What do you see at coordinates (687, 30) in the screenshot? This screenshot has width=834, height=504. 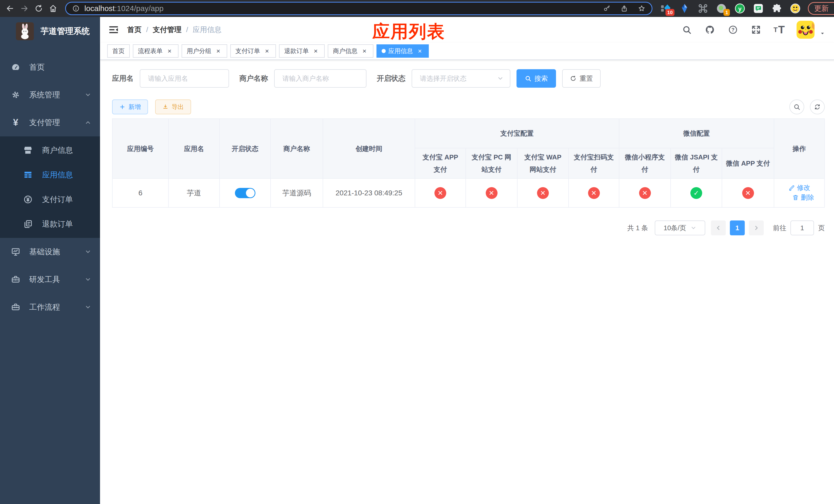 I see `header-search-icon` at bounding box center [687, 30].